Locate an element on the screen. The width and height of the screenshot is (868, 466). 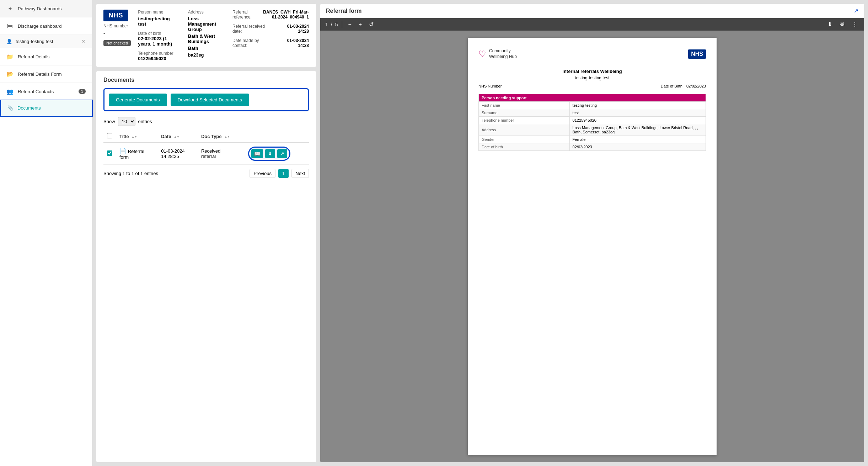
sidebar-item-pathway-dashboards: ✦ Pathway Dashboards is located at coordinates (46, 9).